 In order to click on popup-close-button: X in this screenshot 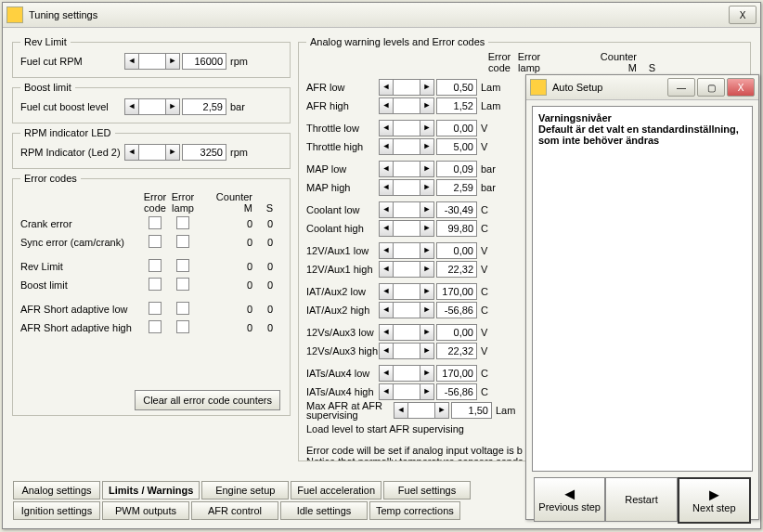, I will do `click(741, 87)`.